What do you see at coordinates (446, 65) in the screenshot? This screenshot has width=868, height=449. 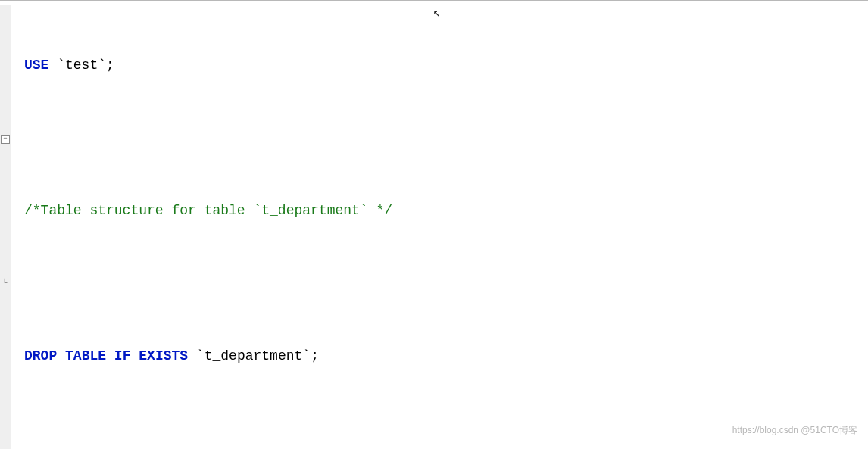 I see `code-line: USE `test`;` at bounding box center [446, 65].